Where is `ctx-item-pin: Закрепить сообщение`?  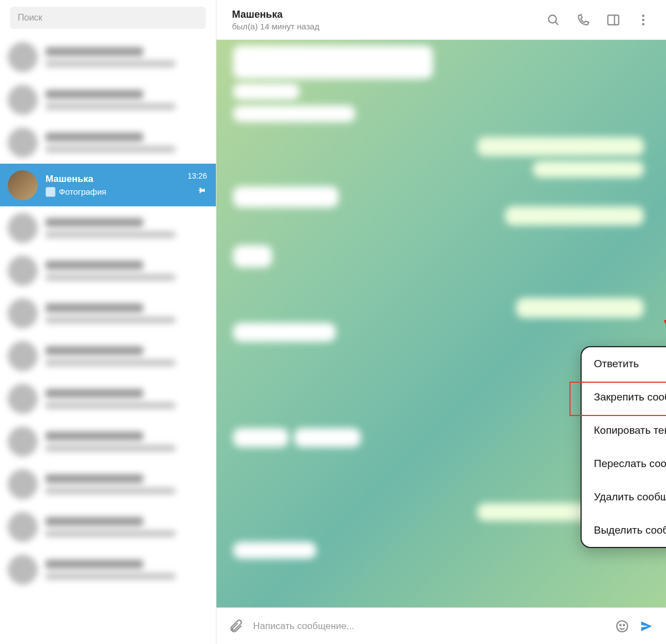 ctx-item-pin: Закрепить сообщение is located at coordinates (624, 397).